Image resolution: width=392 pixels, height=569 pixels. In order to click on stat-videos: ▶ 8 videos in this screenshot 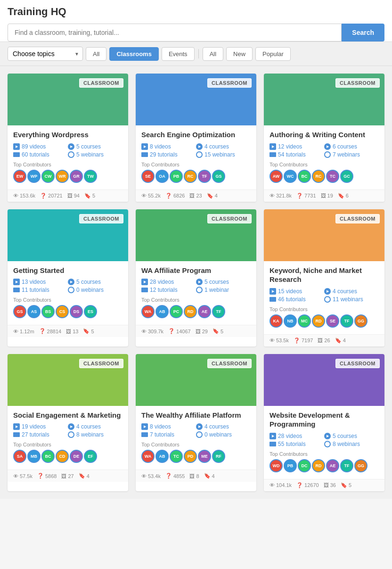, I will do `click(169, 427)`.